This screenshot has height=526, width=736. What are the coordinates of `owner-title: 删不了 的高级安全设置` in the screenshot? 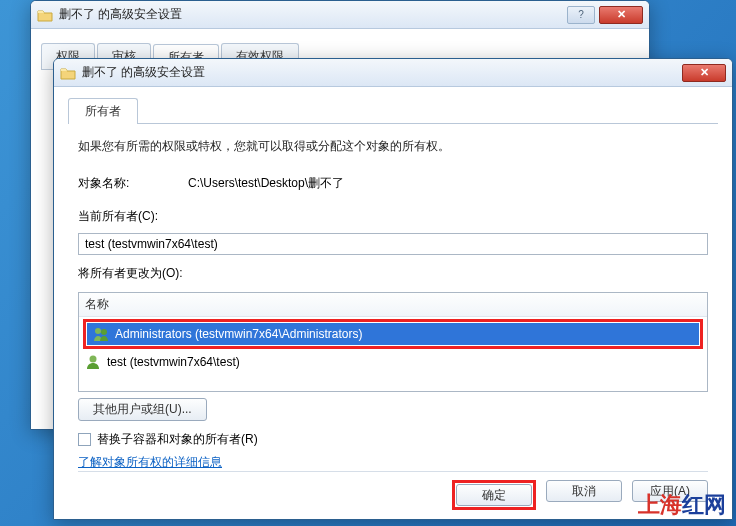 It's located at (380, 72).